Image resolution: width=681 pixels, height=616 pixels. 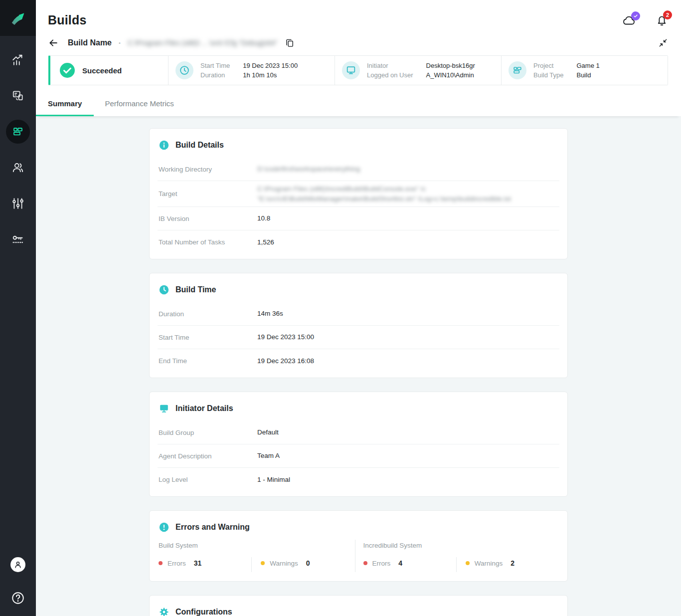 I want to click on tab-performance-metrics: Performance Metrics, so click(x=139, y=105).